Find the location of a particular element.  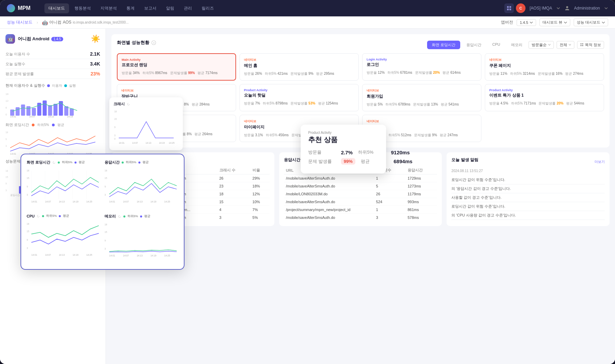

screen-card-3: 네이티브 쿠폰 페이지 방문율 11% 하위5% 3214ms 문제발생률 16… is located at coordinates (545, 67).